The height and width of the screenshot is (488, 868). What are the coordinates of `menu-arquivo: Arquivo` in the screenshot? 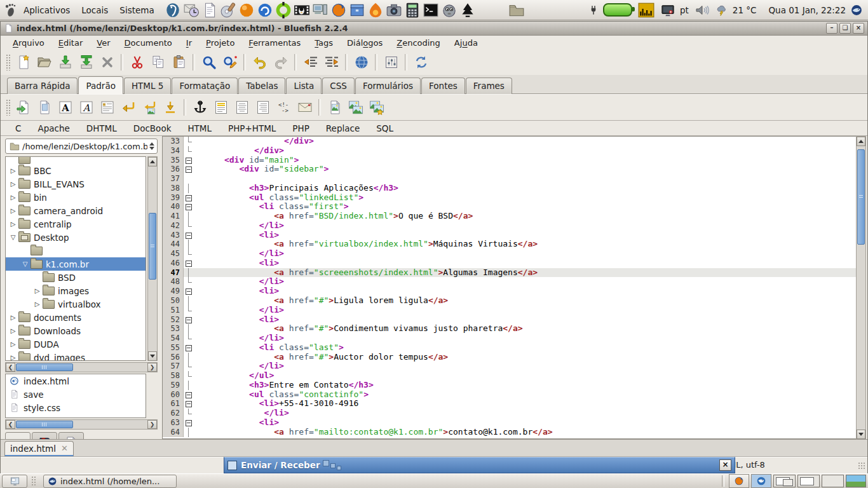 It's located at (29, 43).